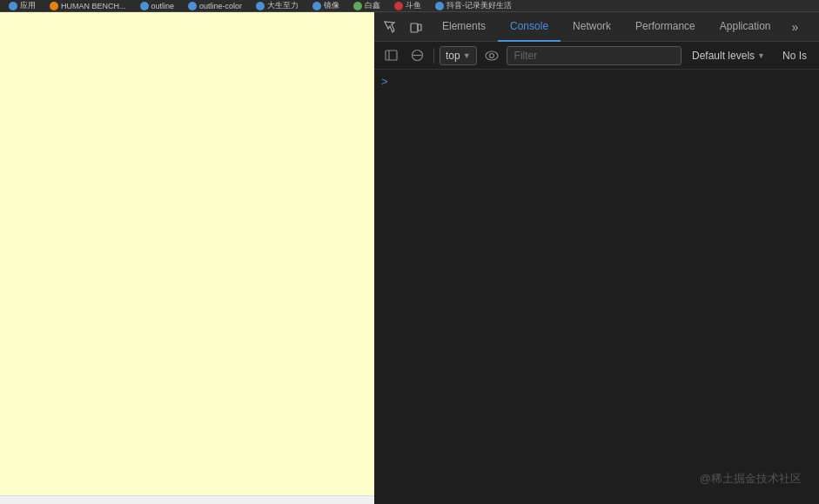 The height and width of the screenshot is (504, 819). Describe the element at coordinates (479, 5) in the screenshot. I see `tab-label-9: 抖音-记录美好生活` at that location.